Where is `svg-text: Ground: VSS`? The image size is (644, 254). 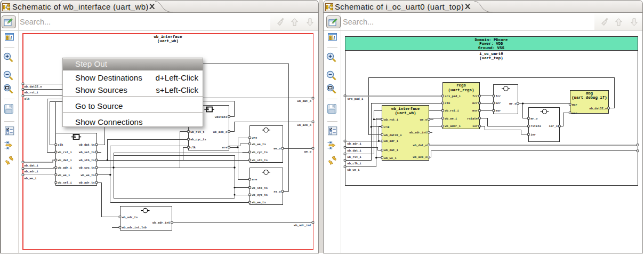 svg-text: Ground: VSS is located at coordinates (492, 48).